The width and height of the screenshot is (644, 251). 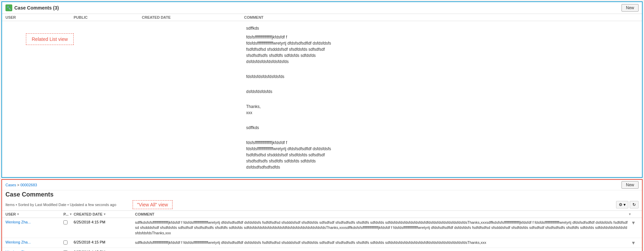 What do you see at coordinates (322, 185) in the screenshot?
I see `bottom-panel-header: Cases > 00002683 New` at bounding box center [322, 185].